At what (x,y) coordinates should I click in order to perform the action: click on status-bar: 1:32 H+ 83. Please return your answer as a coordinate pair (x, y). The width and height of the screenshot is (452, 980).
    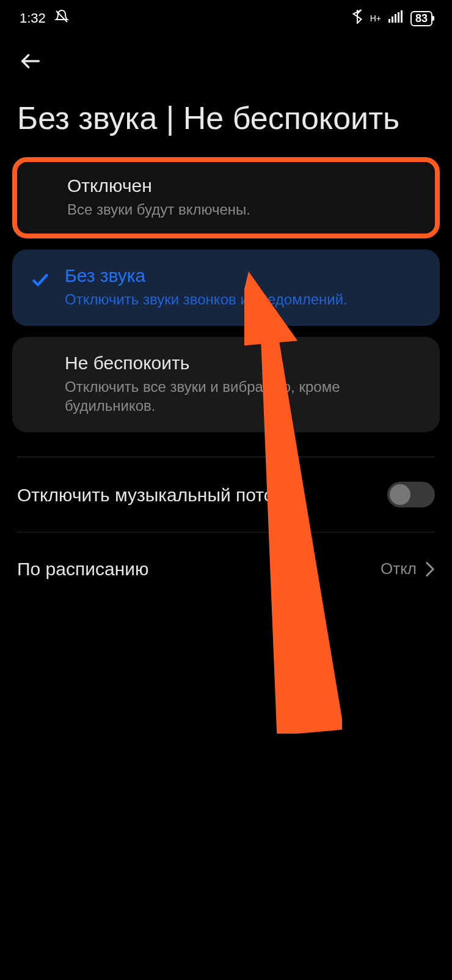
    Looking at the image, I should click on (226, 15).